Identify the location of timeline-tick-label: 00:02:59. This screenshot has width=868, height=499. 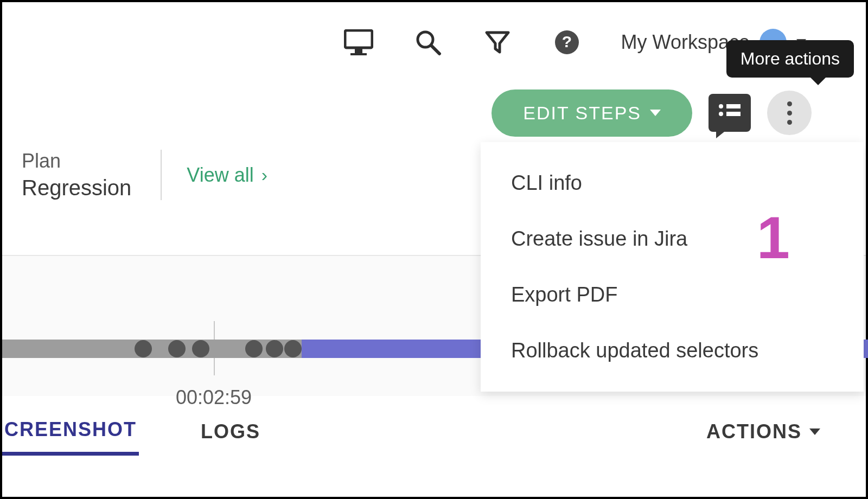
(214, 398).